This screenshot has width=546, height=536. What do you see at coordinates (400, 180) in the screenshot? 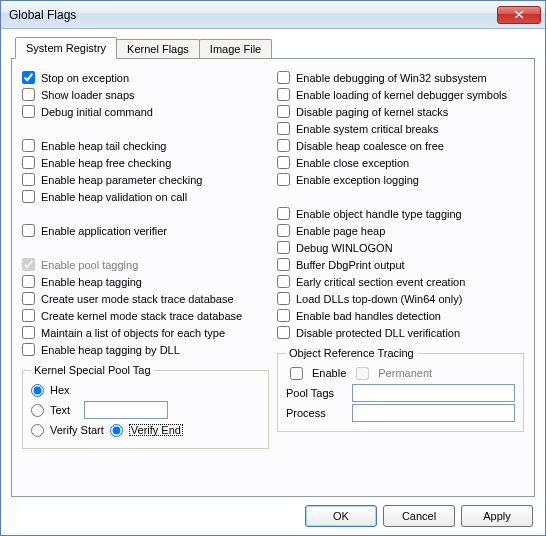
I see `chk-enable-exception-logging: Enable exception logging` at bounding box center [400, 180].